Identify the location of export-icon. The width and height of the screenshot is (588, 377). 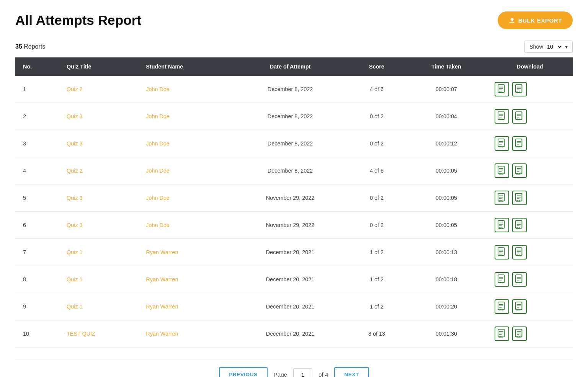
(512, 20).